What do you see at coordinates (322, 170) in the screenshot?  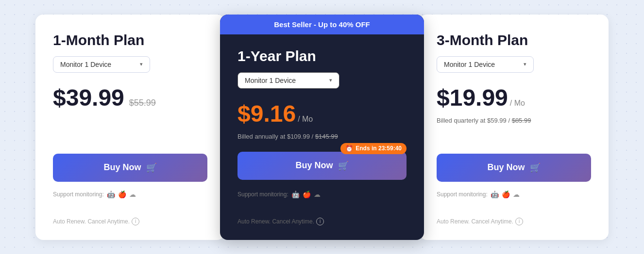 I see `timer-badge-wrapper: ⏰ Ends in 23:59:40 Buy Now 🛒` at bounding box center [322, 170].